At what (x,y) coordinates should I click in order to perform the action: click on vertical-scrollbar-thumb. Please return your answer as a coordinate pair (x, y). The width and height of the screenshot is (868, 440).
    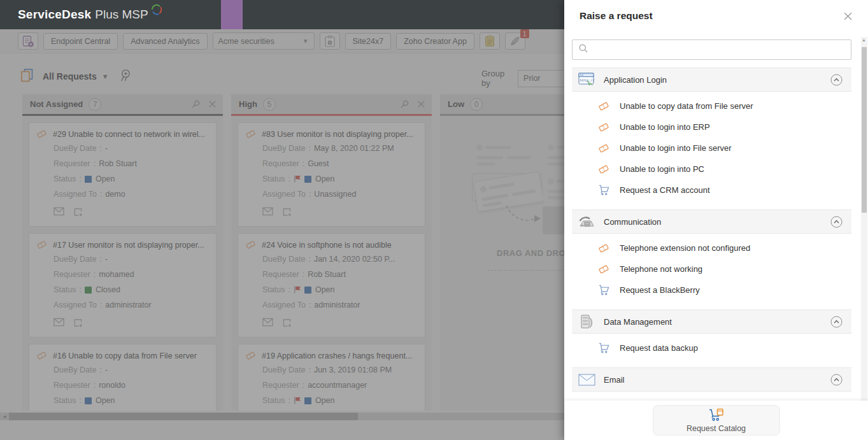
    Looking at the image, I should click on (864, 130).